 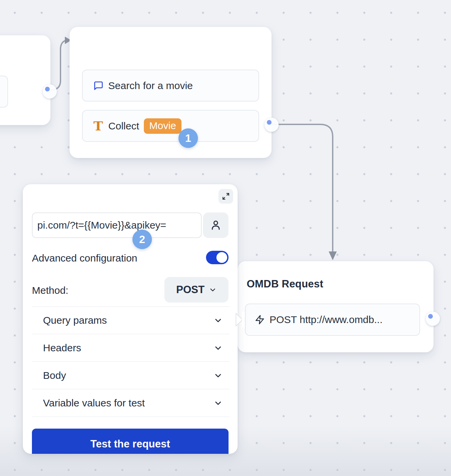 I want to click on person-icon, so click(x=216, y=225).